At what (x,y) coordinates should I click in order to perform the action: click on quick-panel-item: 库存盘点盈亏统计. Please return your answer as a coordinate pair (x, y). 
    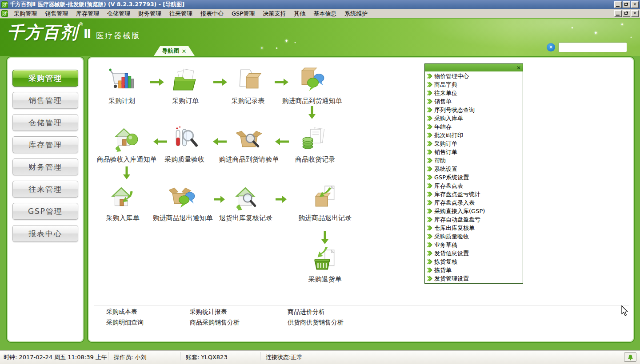
    Looking at the image, I should click on (474, 194).